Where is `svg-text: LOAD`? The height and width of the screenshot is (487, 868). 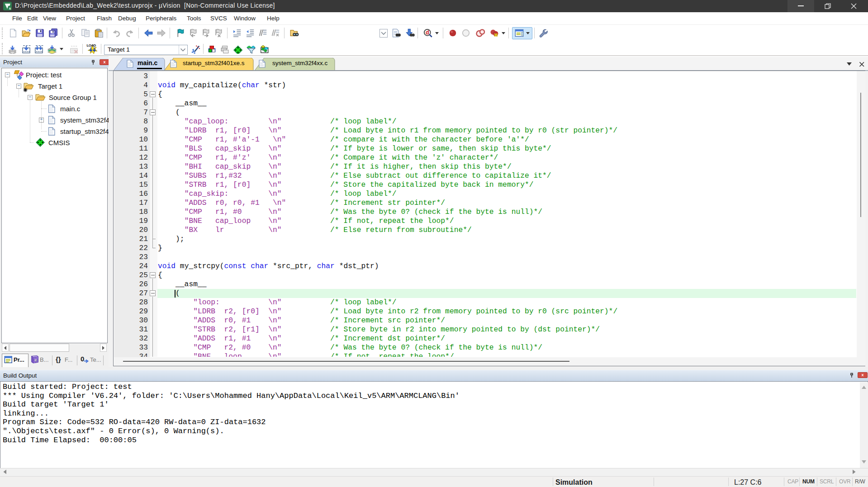
svg-text: LOAD is located at coordinates (91, 45).